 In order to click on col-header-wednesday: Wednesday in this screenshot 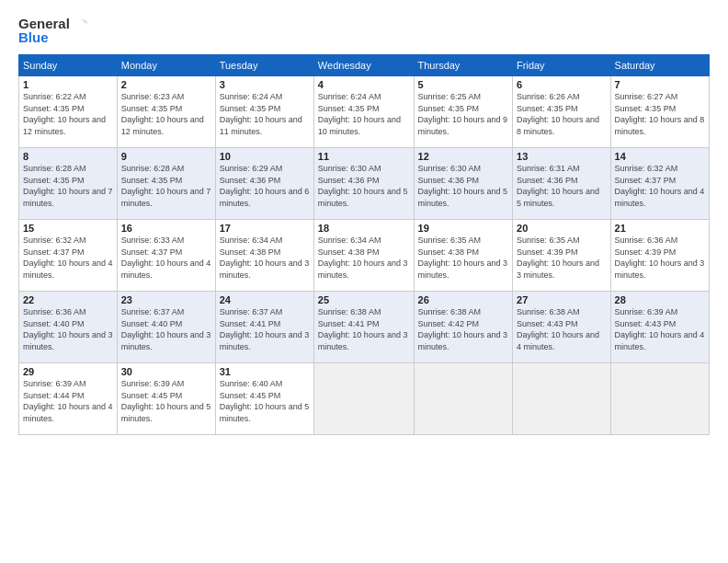, I will do `click(364, 66)`.